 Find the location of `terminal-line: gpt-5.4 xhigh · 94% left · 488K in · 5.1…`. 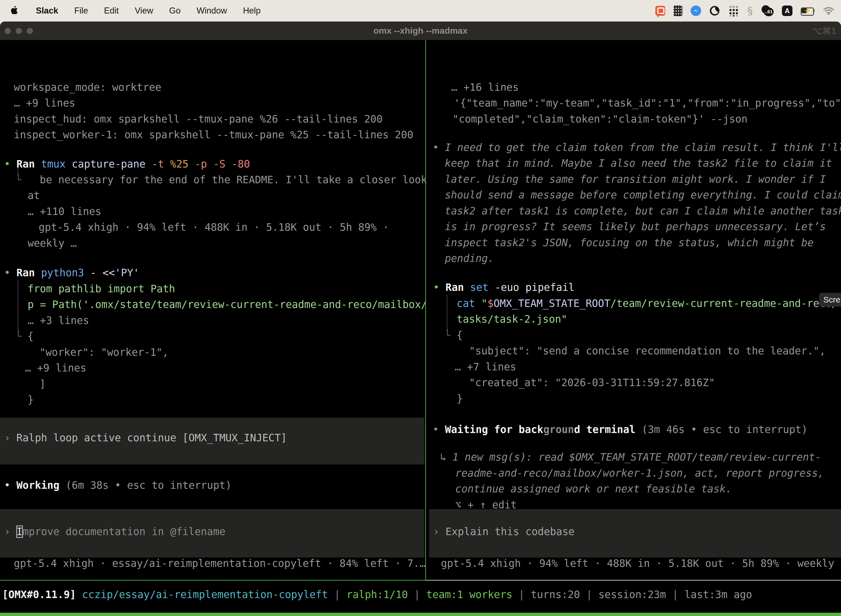

terminal-line: gpt-5.4 xhigh · 94% left · 488K in · 5.1… is located at coordinates (214, 227).